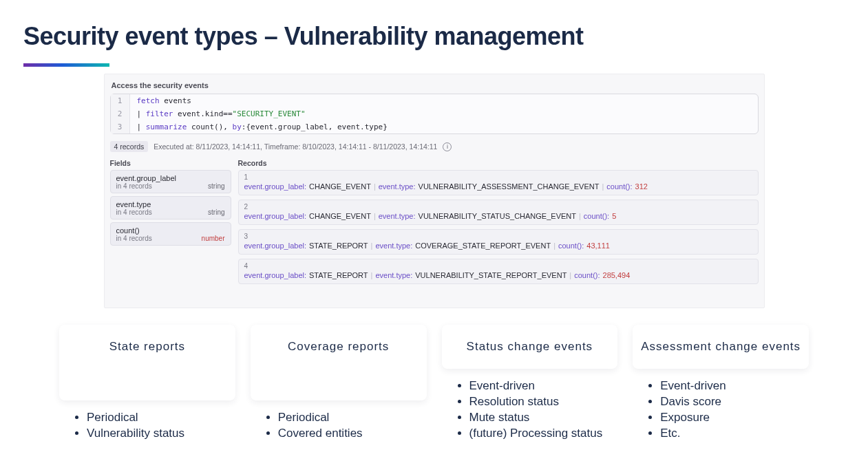 Image resolution: width=868 pixels, height=472 pixels. I want to click on accent-bar, so click(66, 65).